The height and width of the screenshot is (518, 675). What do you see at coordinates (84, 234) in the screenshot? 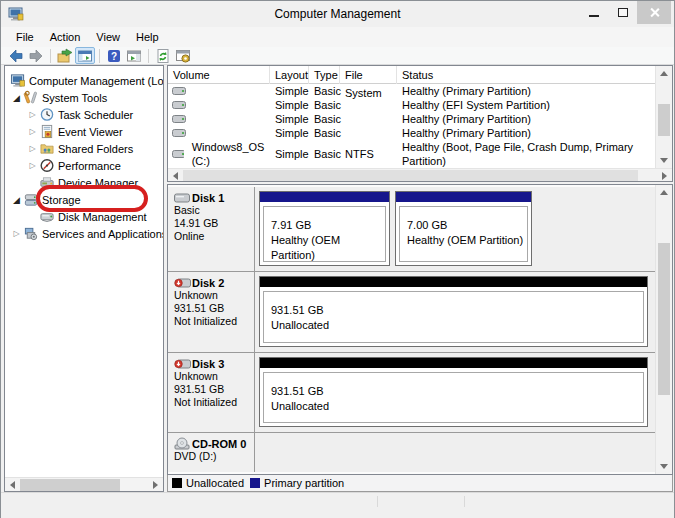
I see `tree-item-services-and-applications: ▷ Services and Applications` at bounding box center [84, 234].